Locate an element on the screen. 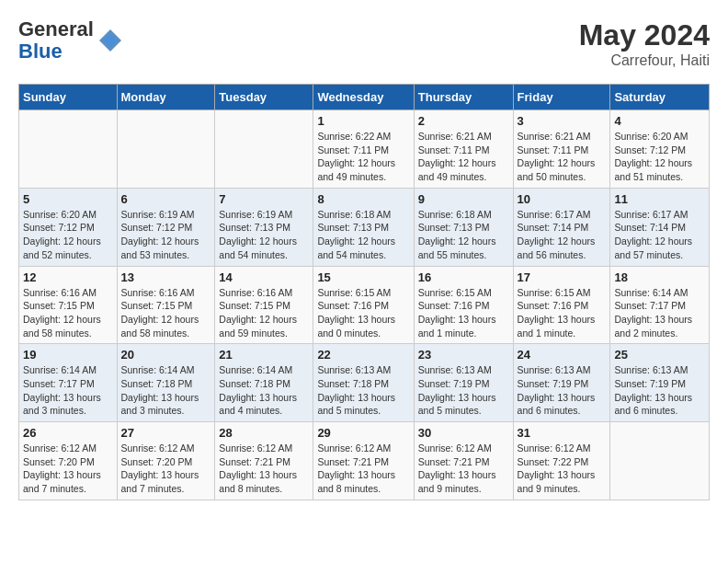  calendar-cell: 6Sunrise: 6:19 AM Sunset: 7:12 PM Daylig… is located at coordinates (165, 226).